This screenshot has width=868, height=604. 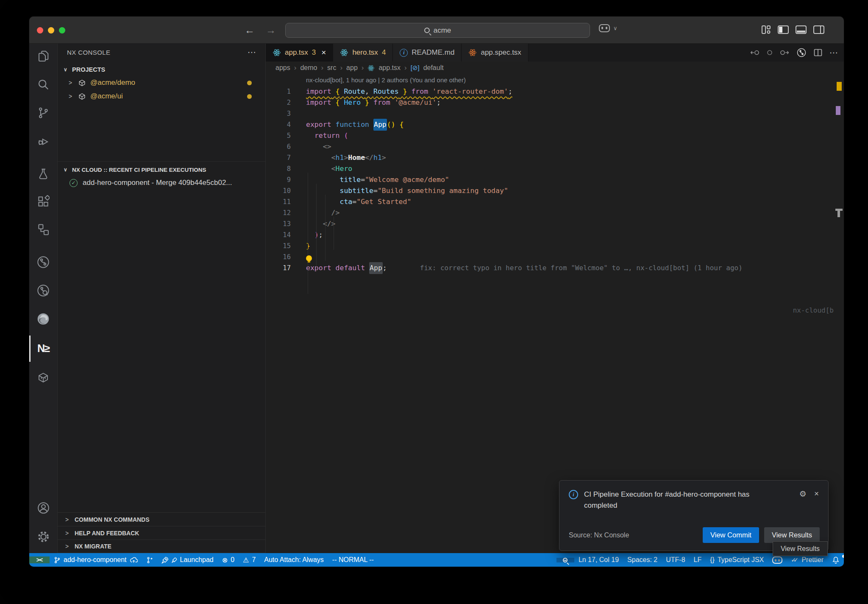 What do you see at coordinates (555, 180) in the screenshot?
I see `code-line: 9 title="Welcome @acme/demo"` at bounding box center [555, 180].